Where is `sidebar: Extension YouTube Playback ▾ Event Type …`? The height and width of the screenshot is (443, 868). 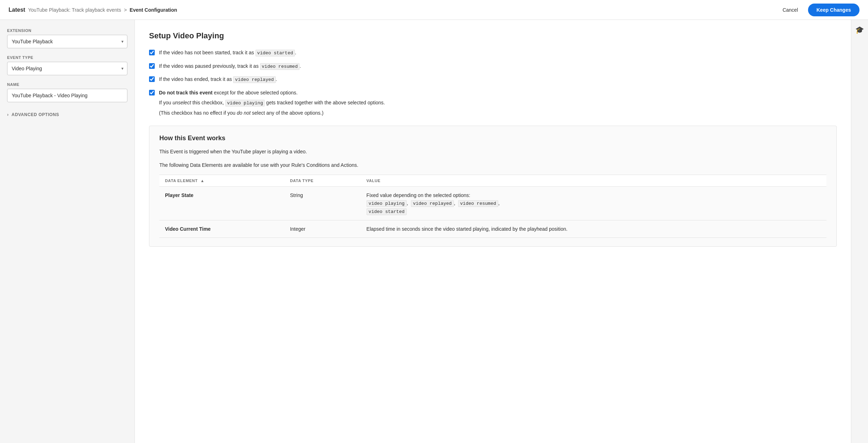 sidebar: Extension YouTube Playback ▾ Event Type … is located at coordinates (67, 231).